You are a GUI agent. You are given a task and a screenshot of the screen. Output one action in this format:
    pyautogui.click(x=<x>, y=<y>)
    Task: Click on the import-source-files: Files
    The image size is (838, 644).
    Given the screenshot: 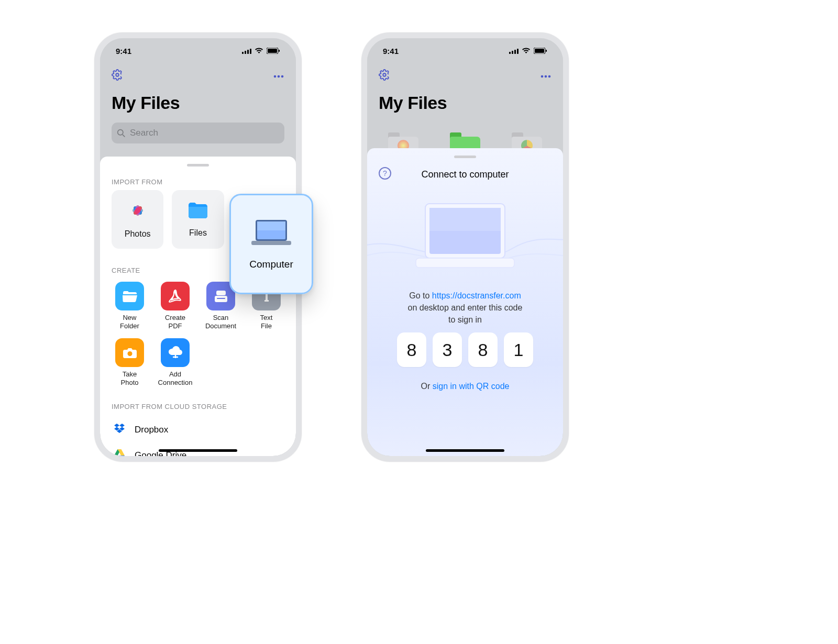 What is the action you would take?
    pyautogui.click(x=198, y=219)
    